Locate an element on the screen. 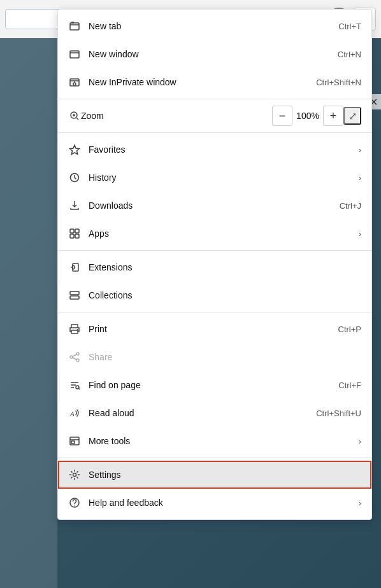  menu-item-print: Print Ctrl+P is located at coordinates (215, 329).